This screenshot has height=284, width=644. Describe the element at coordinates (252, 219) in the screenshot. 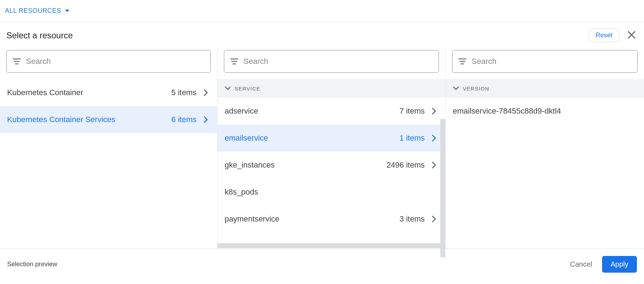

I see `item-label: paymentservice` at that location.